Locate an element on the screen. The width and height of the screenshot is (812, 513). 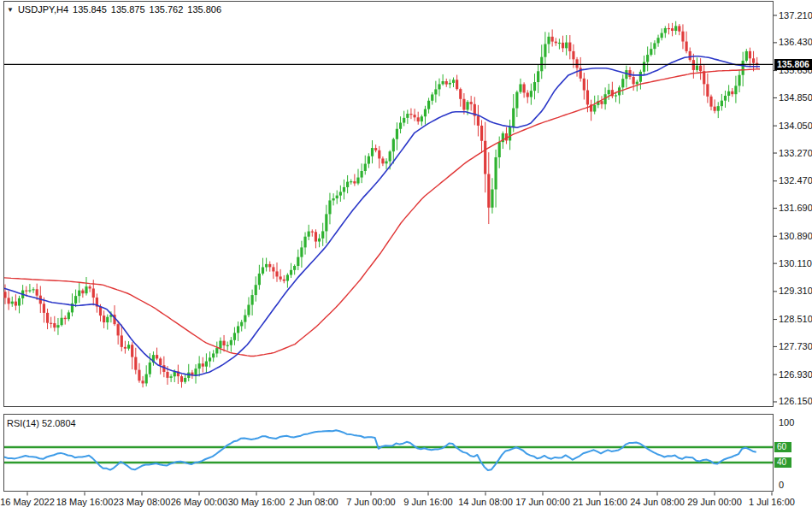
symbol-ohlc-line: ▼USDJPY,H4135.845135.875135.762135.806 is located at coordinates (115, 9).